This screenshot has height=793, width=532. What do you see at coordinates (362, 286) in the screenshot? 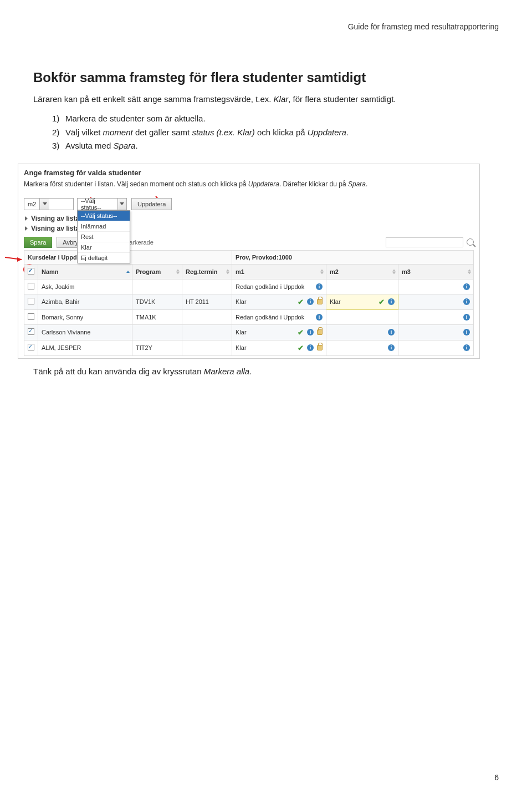
I see `cell-m2` at bounding box center [362, 286].